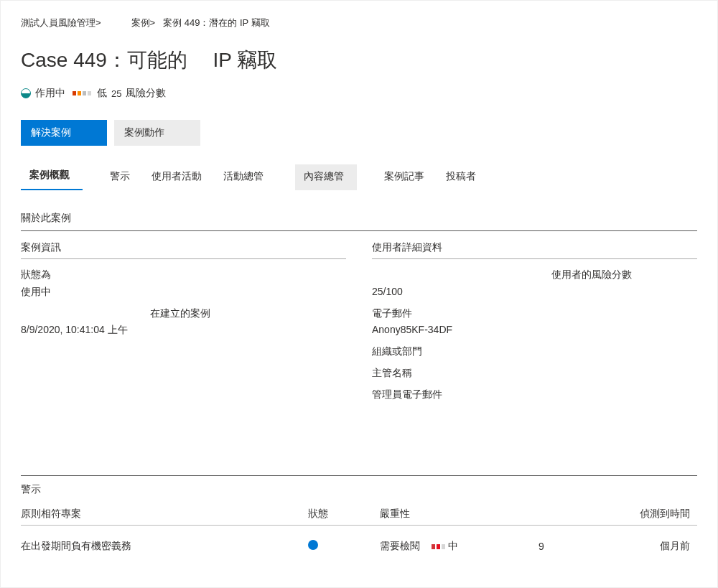 The height and width of the screenshot is (588, 718). I want to click on breadcrumb-cases: 案例>, so click(144, 23).